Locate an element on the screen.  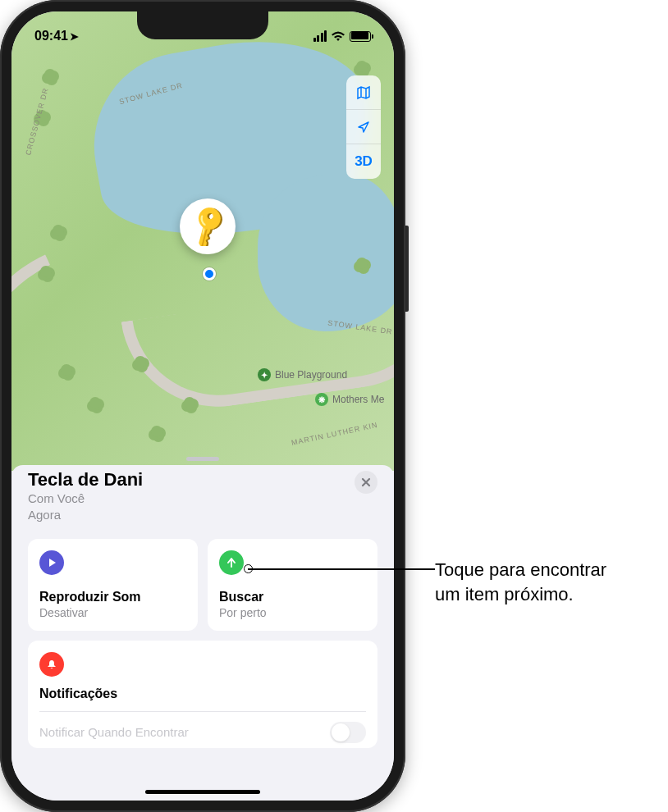
poi-label: Mothers Me is located at coordinates (358, 399).